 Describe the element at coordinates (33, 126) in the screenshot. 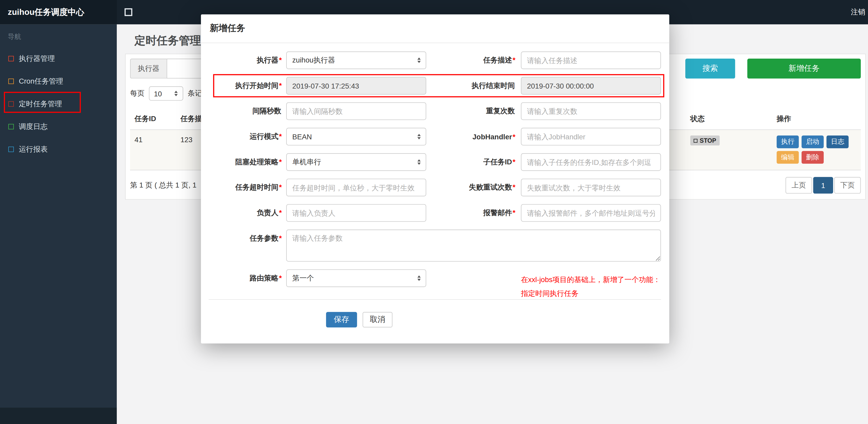

I see `sidebar-item-label: 调度日志` at that location.